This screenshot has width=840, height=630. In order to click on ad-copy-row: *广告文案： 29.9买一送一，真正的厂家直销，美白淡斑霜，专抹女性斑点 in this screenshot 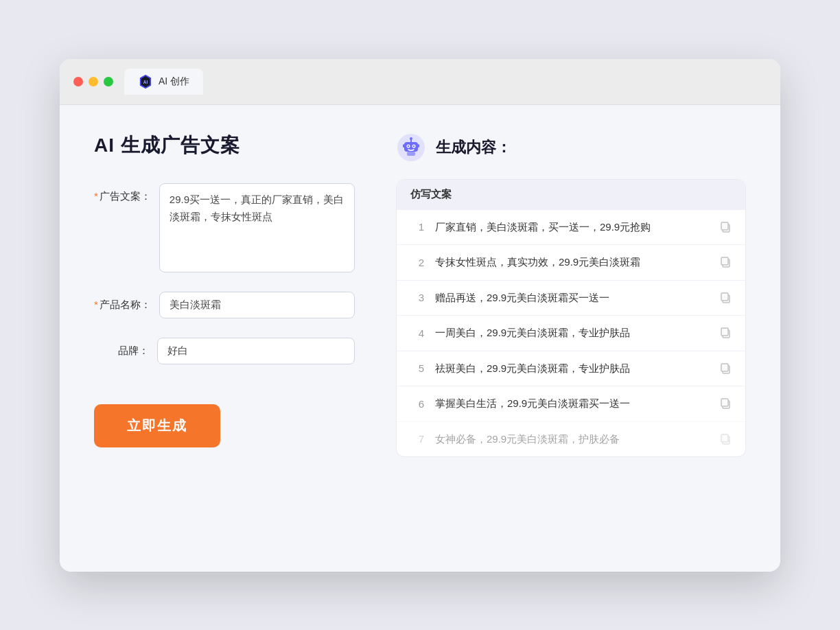, I will do `click(224, 228)`.